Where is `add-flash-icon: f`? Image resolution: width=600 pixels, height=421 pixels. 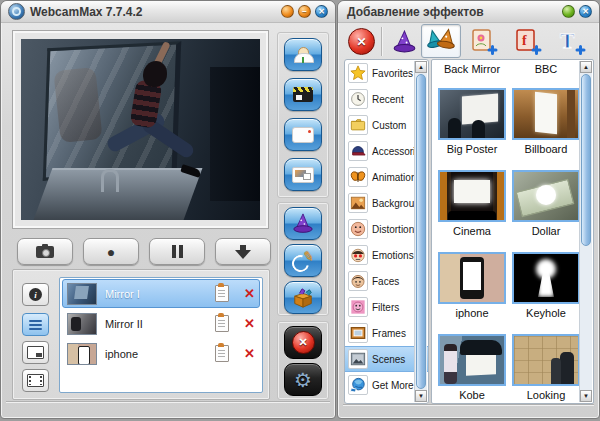 add-flash-icon: f is located at coordinates (528, 42).